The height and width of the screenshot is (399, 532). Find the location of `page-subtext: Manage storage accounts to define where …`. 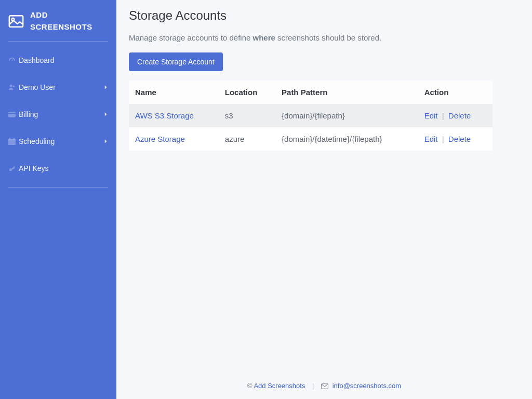

page-subtext: Manage storage accounts to define where … is located at coordinates (324, 37).